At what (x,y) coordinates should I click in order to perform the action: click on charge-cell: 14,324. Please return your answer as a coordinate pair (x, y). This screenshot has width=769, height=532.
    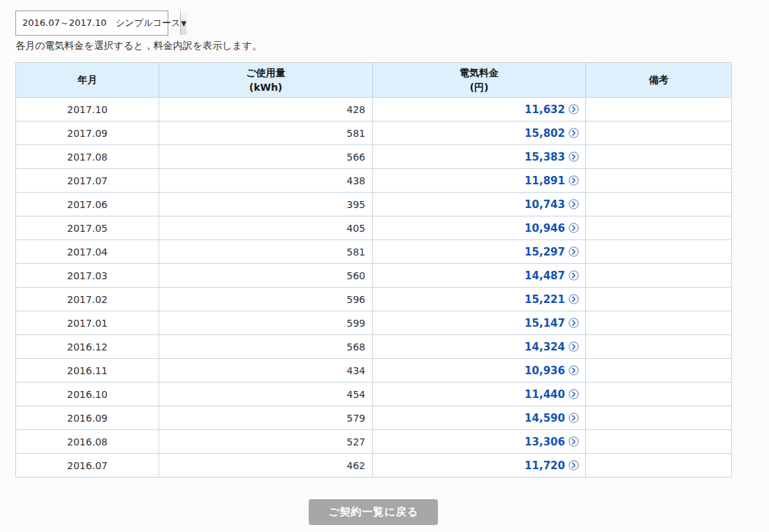
    Looking at the image, I should click on (479, 347).